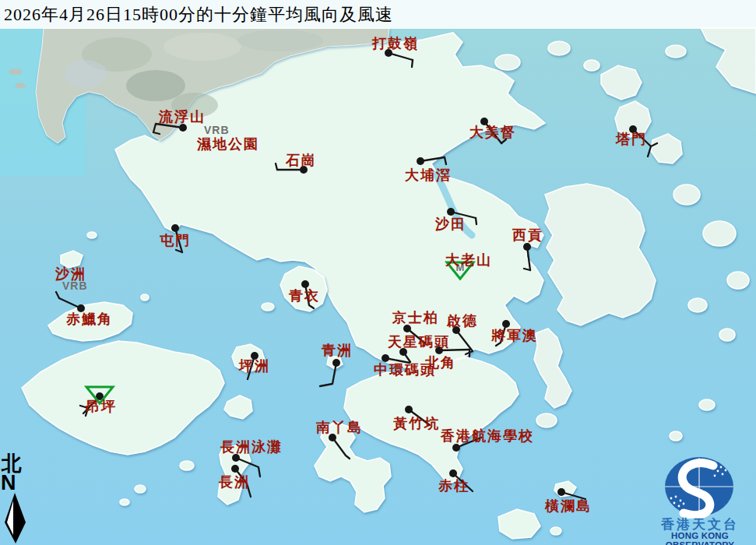  Describe the element at coordinates (378, 14) in the screenshot. I see `title-bar: 2026年4月26日15時00分的十分鐘平均風向及風速` at that location.